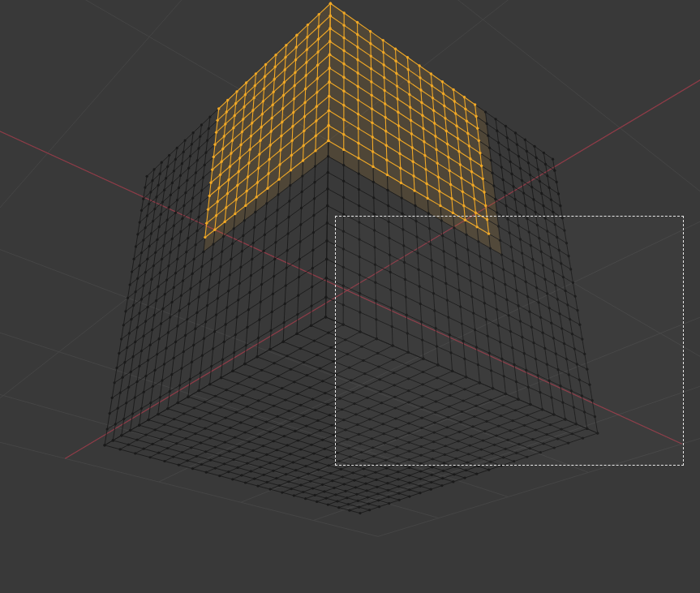  I want to click on svg-line-2016, so click(529, 271).